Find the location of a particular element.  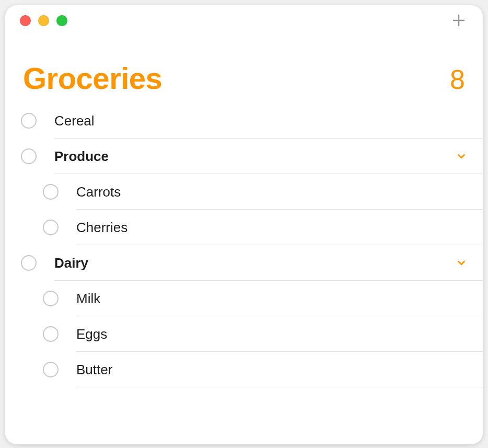

list-header: Groceries 8 is located at coordinates (244, 69).